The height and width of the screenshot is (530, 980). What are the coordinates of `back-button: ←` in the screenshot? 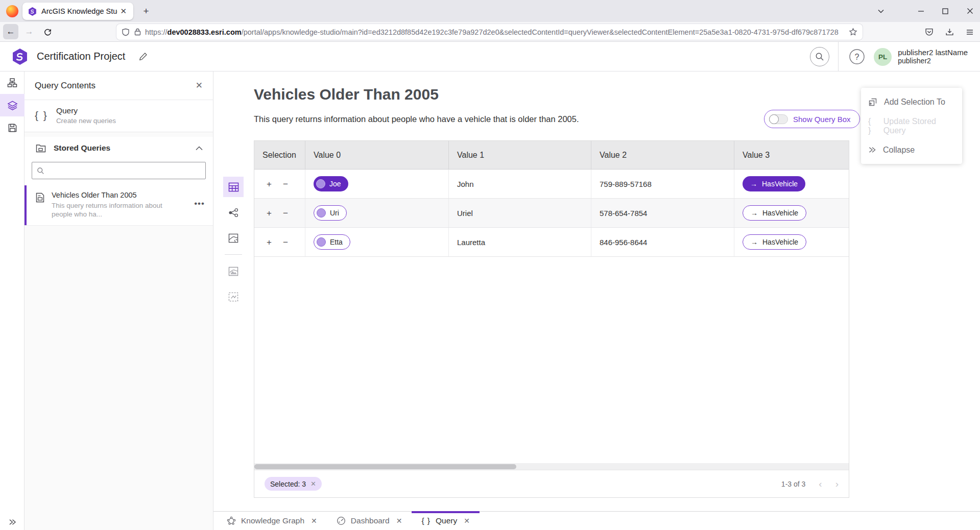 It's located at (11, 32).